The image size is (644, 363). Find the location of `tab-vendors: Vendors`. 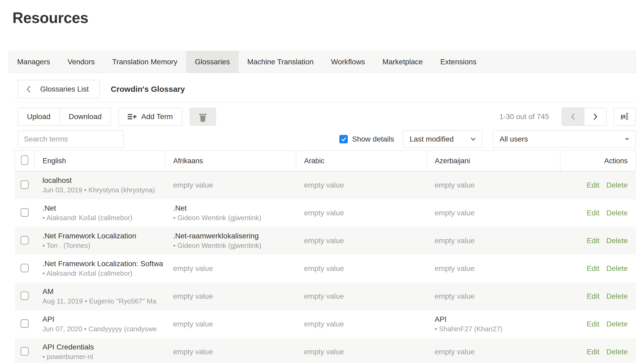

tab-vendors: Vendors is located at coordinates (81, 62).